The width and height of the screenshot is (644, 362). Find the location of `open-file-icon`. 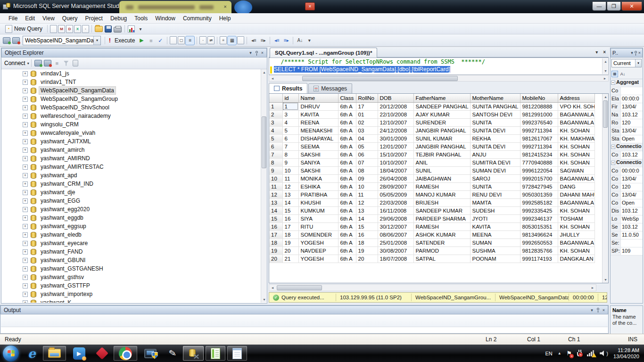

open-file-icon is located at coordinates (99, 29).